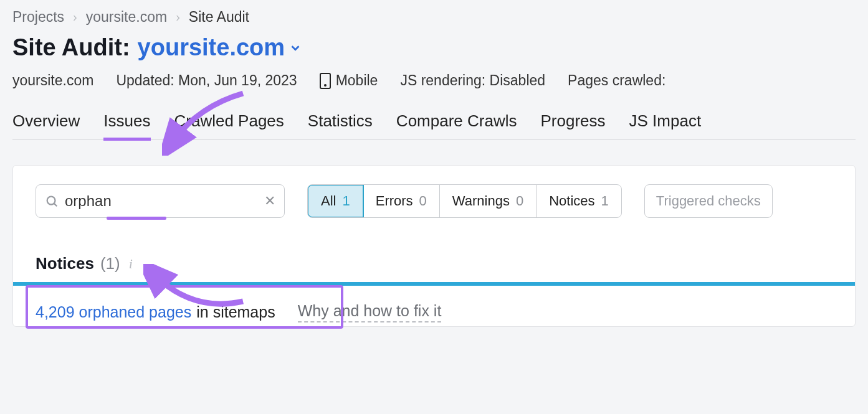  I want to click on filter-notices-count: 1, so click(605, 201).